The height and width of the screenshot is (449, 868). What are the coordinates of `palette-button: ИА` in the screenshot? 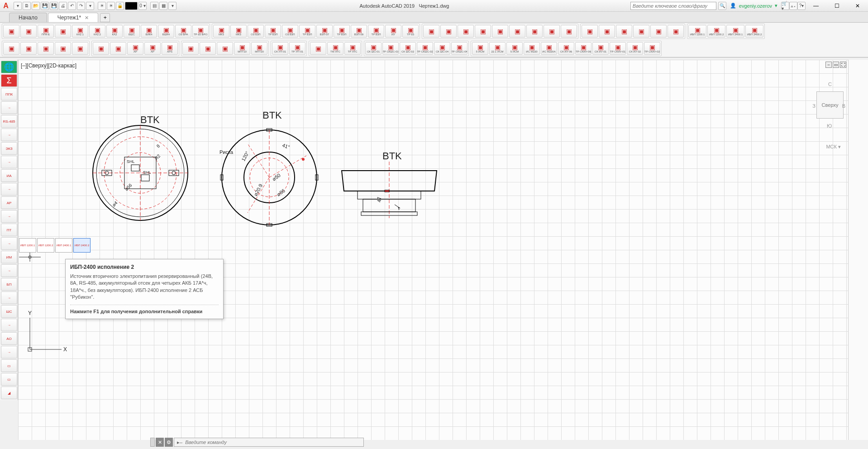 It's located at (9, 176).